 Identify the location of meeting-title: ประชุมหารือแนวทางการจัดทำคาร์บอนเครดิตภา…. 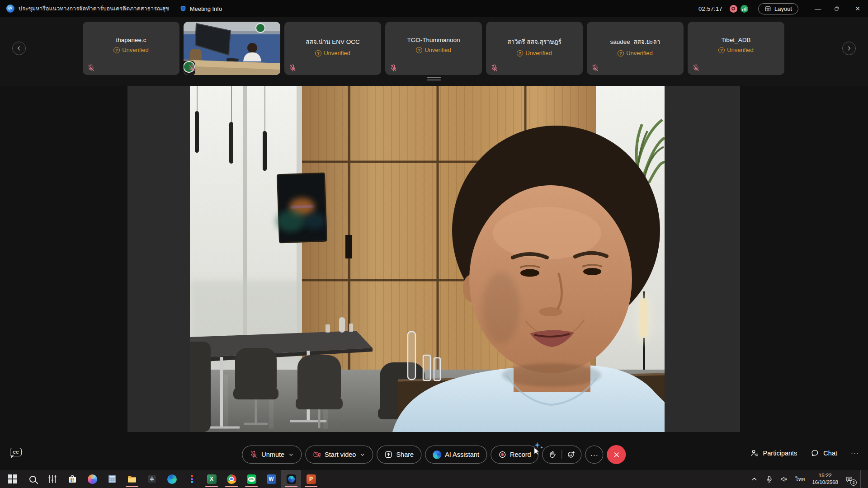
(94, 9).